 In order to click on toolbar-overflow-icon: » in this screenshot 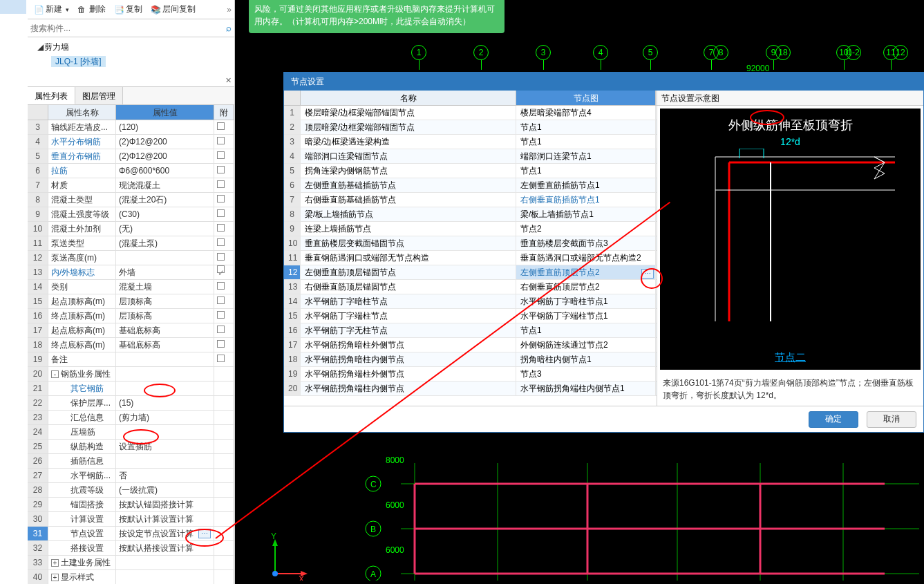, I will do `click(229, 10)`.